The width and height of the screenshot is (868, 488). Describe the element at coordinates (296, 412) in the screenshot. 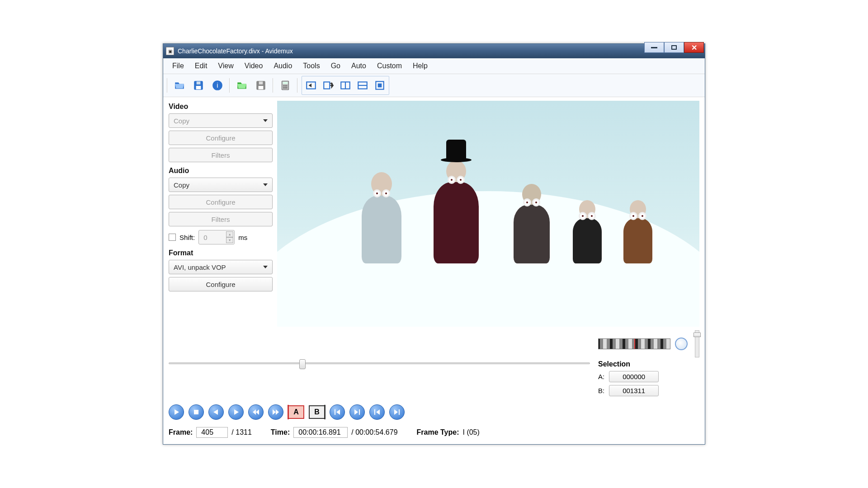

I see `set-mark-a-button: A` at that location.